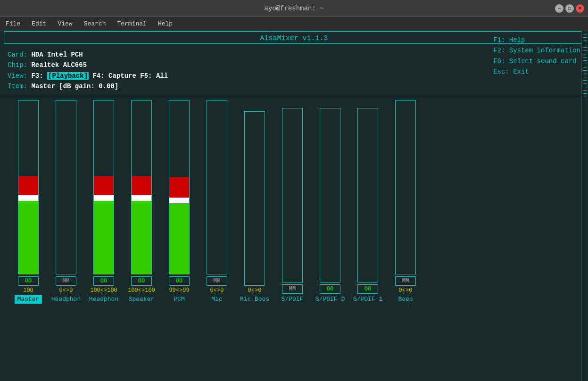 The width and height of the screenshot is (588, 381). Describe the element at coordinates (28, 202) in the screenshot. I see `channel-master: OO 100 Master` at that location.